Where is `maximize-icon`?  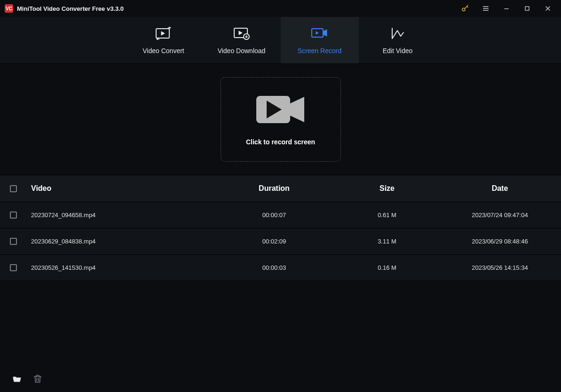 maximize-icon is located at coordinates (527, 8).